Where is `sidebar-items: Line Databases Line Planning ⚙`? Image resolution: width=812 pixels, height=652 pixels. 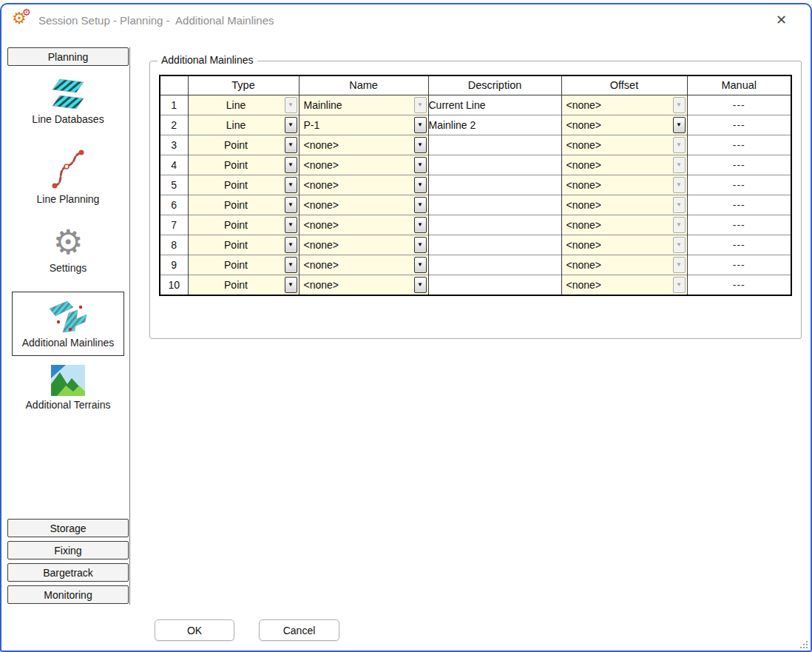 sidebar-items: Line Databases Line Planning ⚙ is located at coordinates (68, 335).